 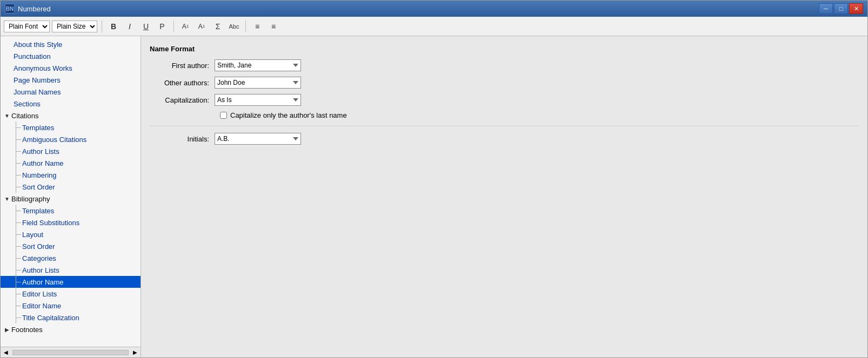 I want to click on title-buttons: ─ □ ✕, so click(x=841, y=9).